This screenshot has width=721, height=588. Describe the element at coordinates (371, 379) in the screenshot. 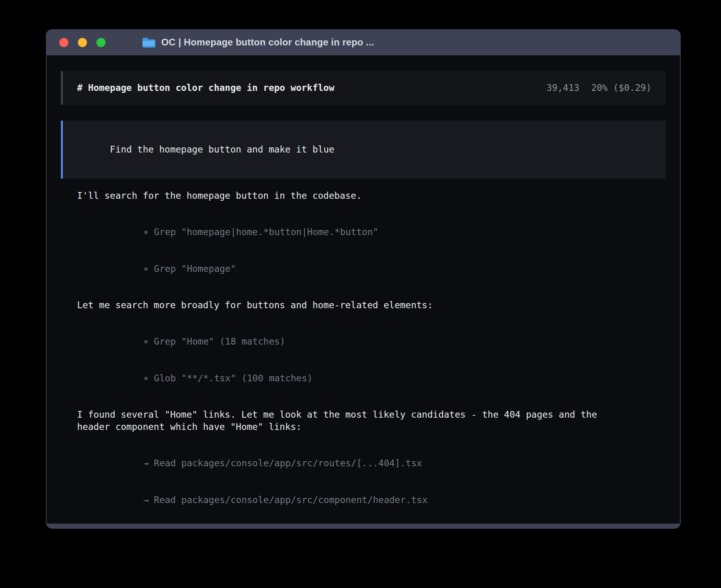

I see `tool-call-glob: ∗Glob "**/*.tsx" (100 matches)` at that location.